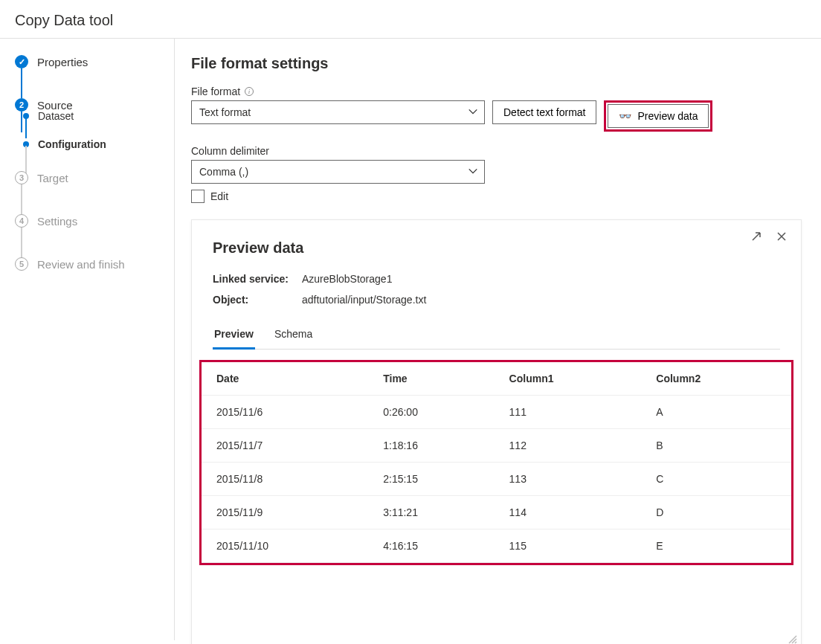 This screenshot has height=644, width=821. Describe the element at coordinates (97, 116) in the screenshot. I see `substep-dataset: Dataset` at that location.